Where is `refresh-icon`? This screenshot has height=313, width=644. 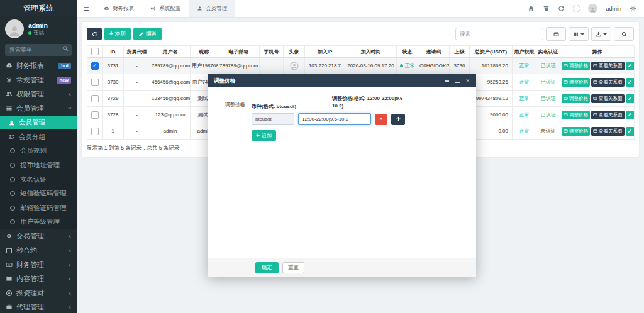 refresh-icon is located at coordinates (94, 34).